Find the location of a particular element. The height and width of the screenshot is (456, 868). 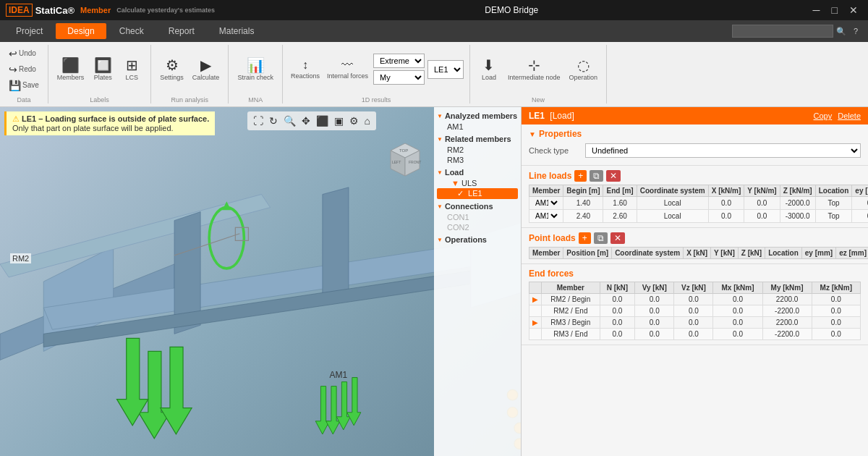

reactions-button: ↕ Reactions is located at coordinates (305, 69).